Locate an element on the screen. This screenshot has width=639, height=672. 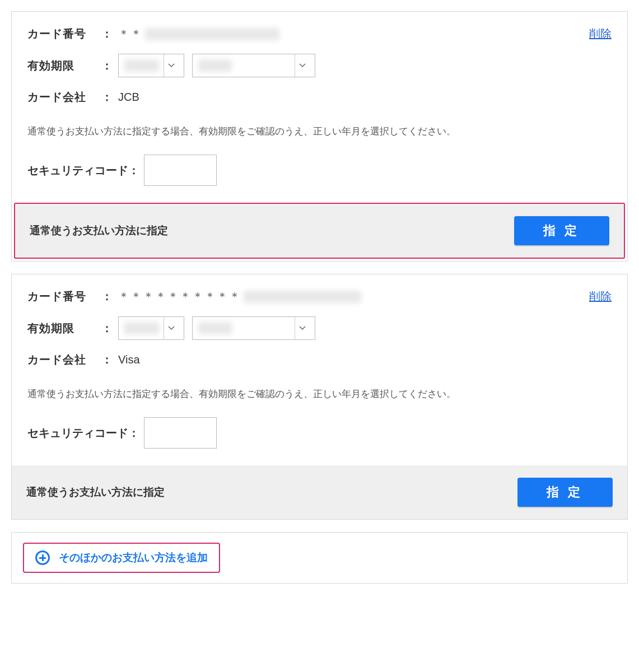
card-number-mask: ＊＊＊＊＊＊＊＊＊＊ is located at coordinates (180, 297).